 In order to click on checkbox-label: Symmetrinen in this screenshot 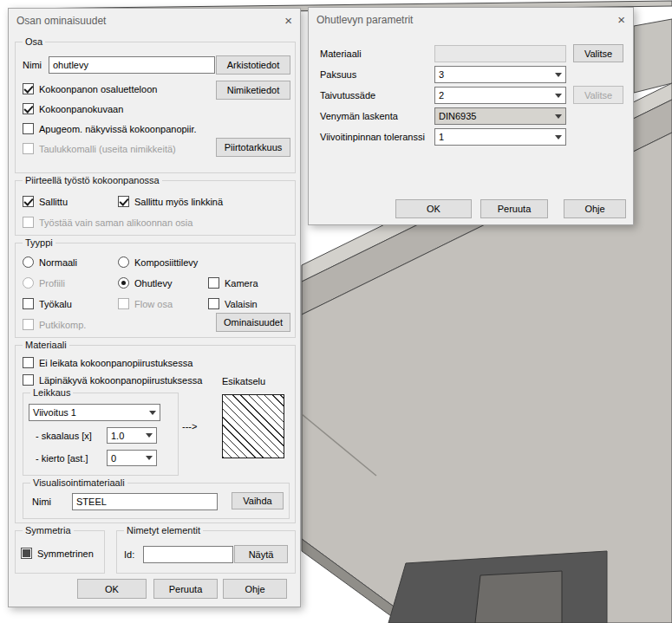, I will do `click(66, 554)`.